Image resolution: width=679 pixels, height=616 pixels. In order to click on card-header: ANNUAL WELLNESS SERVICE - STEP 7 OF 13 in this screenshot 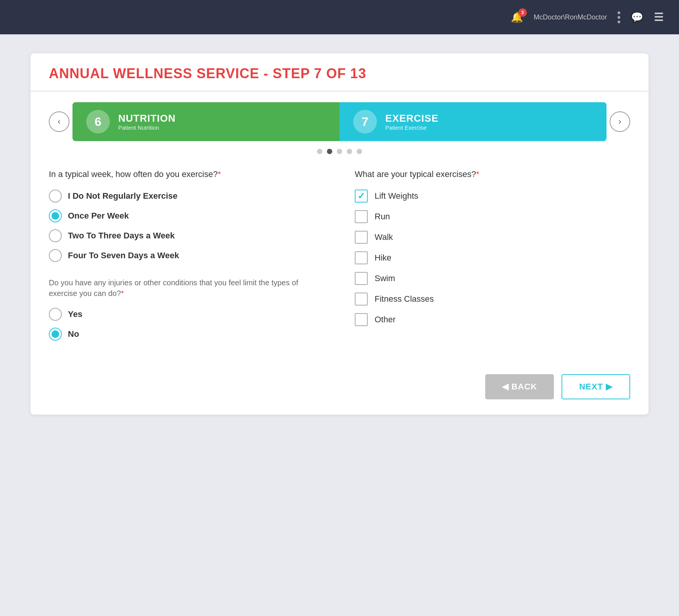, I will do `click(340, 72)`.